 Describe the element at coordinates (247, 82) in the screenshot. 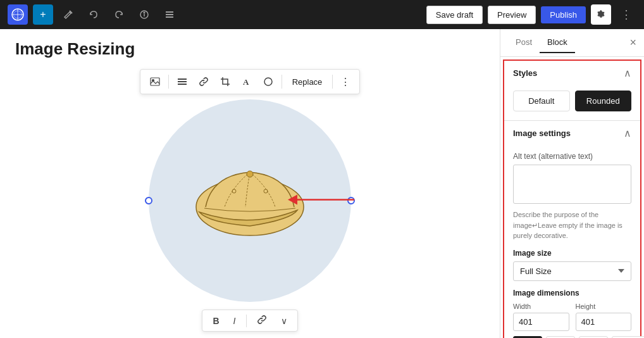

I see `text-icon-btn: A` at that location.